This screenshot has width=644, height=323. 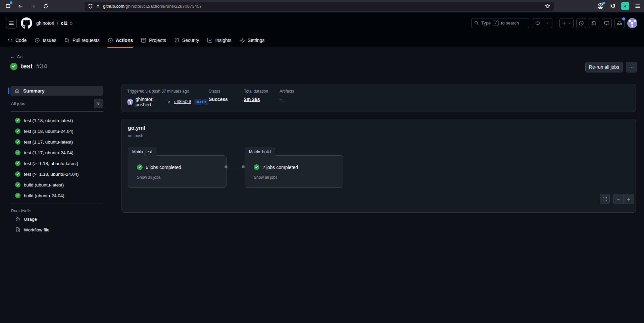 What do you see at coordinates (154, 40) in the screenshot?
I see `tab-projects: Projects` at bounding box center [154, 40].